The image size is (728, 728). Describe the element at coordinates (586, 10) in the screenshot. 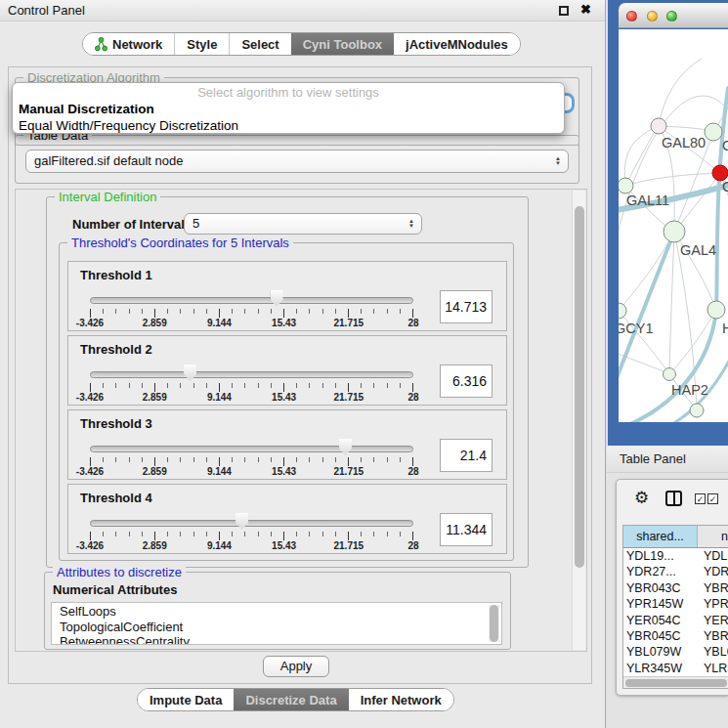

I see `close-icon: ✖` at that location.